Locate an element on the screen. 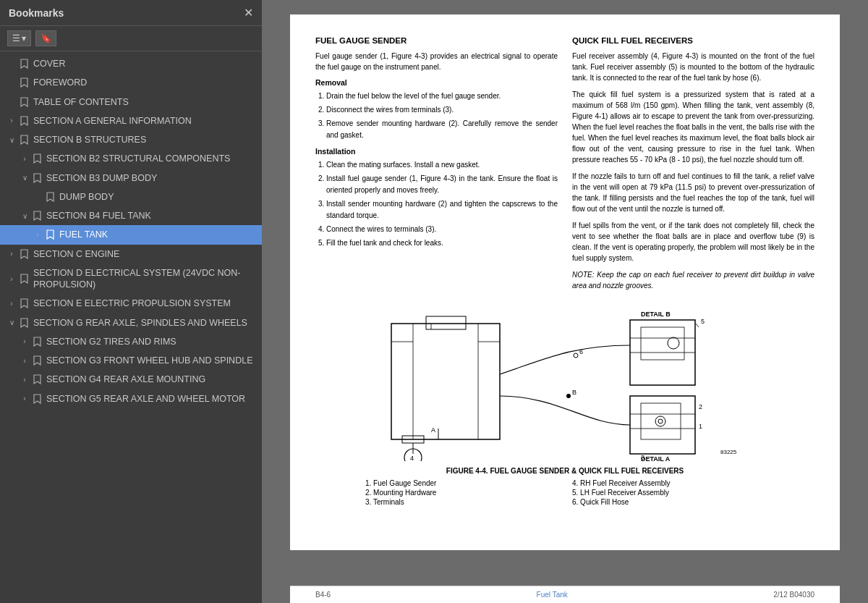  sidebar-label-sec-d: SECTION D ELECTRICAL SYSTEM (24VDC NON-P… is located at coordinates (145, 279).